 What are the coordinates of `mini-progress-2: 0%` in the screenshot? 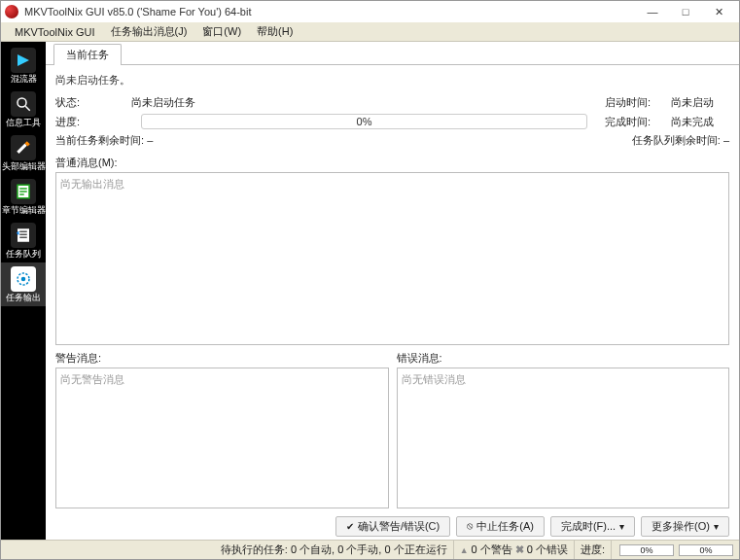 It's located at (706, 550).